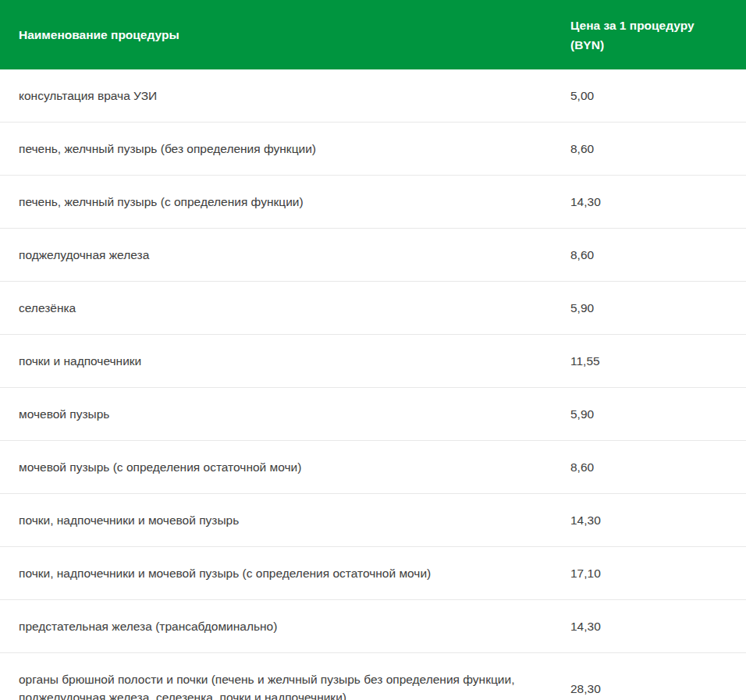 Image resolution: width=746 pixels, height=700 pixels. I want to click on procedure-price: 11,55, so click(659, 361).